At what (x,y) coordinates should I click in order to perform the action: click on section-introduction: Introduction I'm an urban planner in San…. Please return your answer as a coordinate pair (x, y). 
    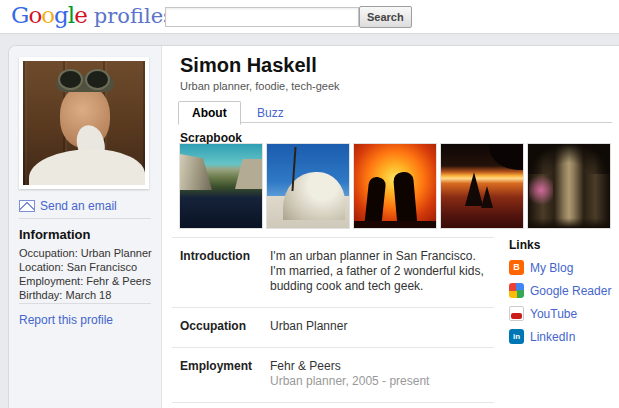
    Looking at the image, I should click on (333, 272).